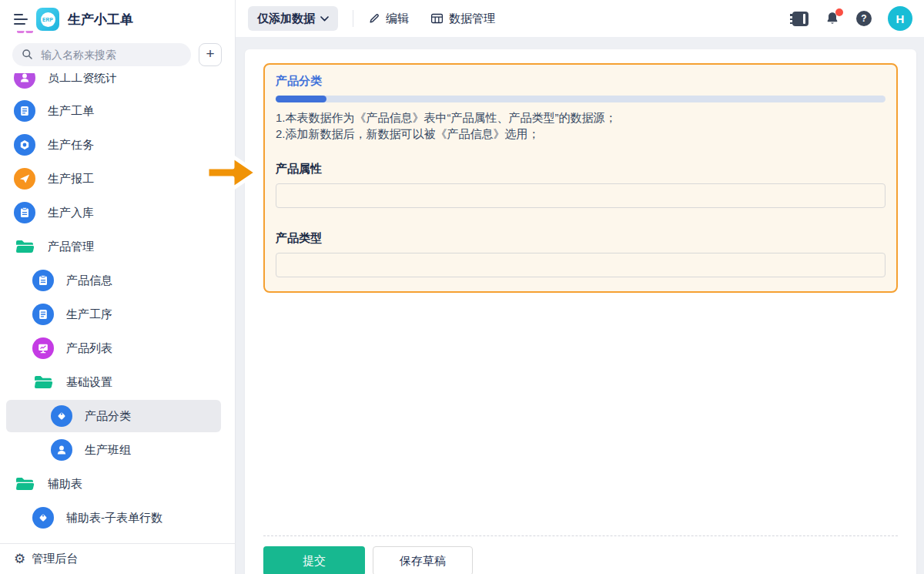  I want to click on data-mode-label: 仅添加数据, so click(286, 18).